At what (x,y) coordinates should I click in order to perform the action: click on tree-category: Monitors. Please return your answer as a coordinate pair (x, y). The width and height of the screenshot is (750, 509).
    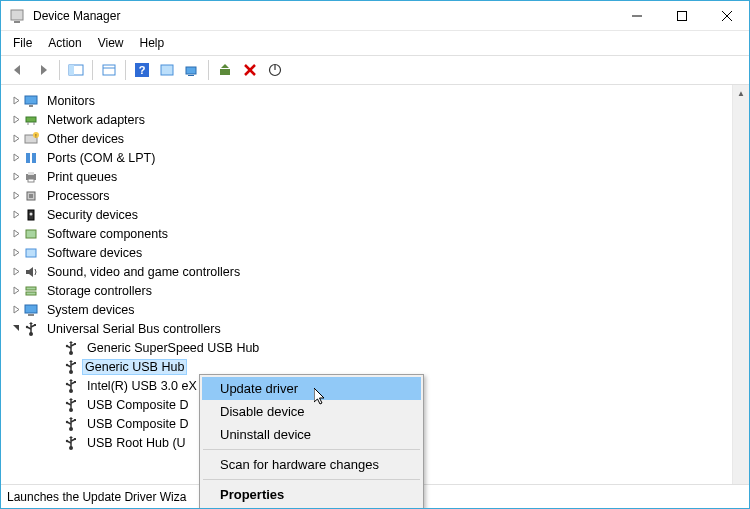
    Looking at the image, I should click on (375, 100).